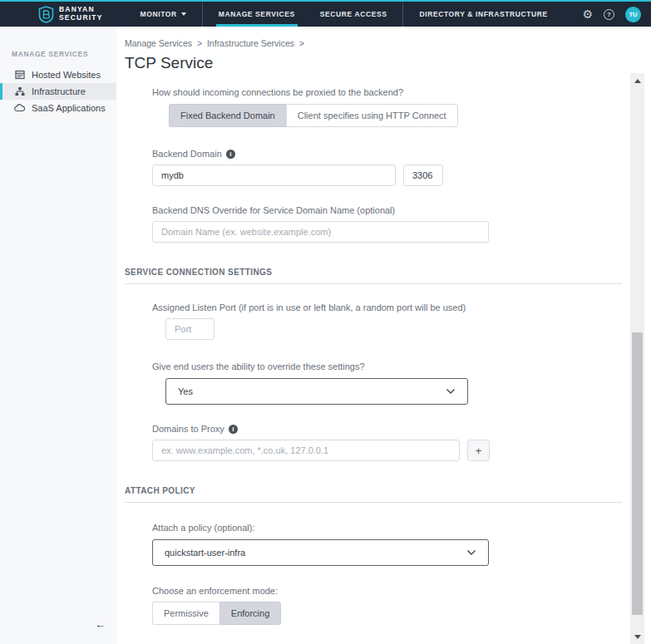 The image size is (651, 644). Describe the element at coordinates (58, 91) in the screenshot. I see `sidebar-item-infrastructure: Infrastructure` at that location.